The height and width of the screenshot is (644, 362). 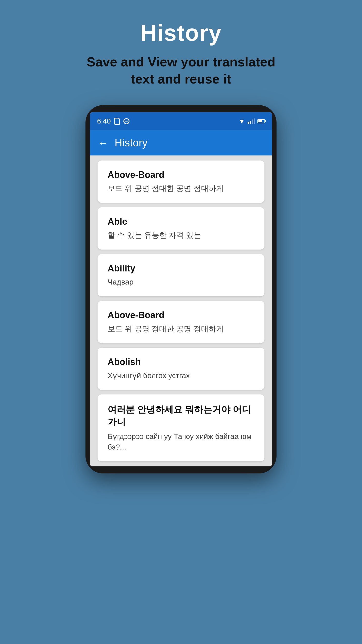 What do you see at coordinates (181, 228) in the screenshot?
I see `history-card: Able할 수 있는 유능한 자격 있는` at bounding box center [181, 228].